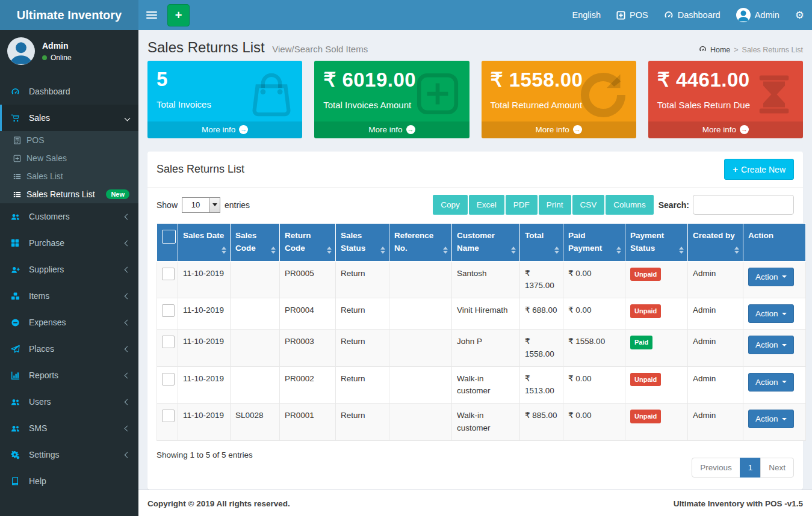 This screenshot has width=812, height=516. What do you see at coordinates (486, 204) in the screenshot?
I see `excel-button: Excel` at bounding box center [486, 204].